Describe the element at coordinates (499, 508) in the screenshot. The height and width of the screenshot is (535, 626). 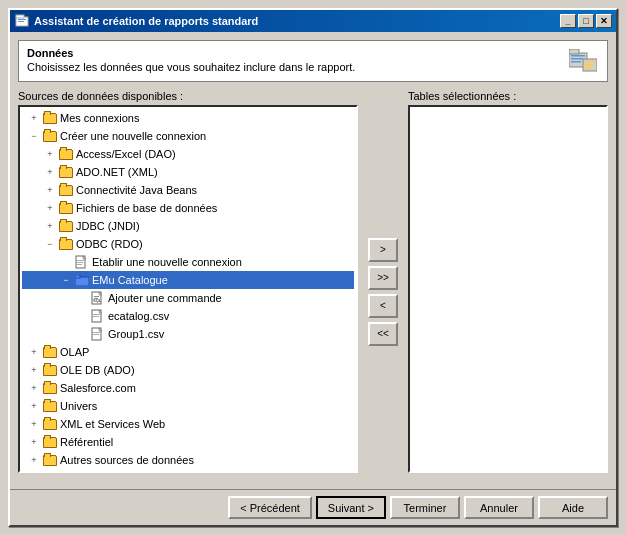
I see `cancel-button: Annuler` at that location.